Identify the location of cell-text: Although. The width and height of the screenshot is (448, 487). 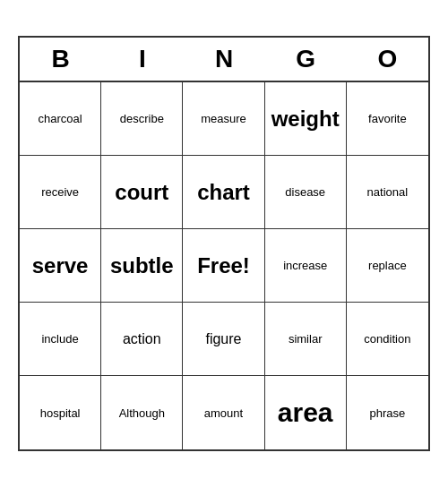
(142, 414).